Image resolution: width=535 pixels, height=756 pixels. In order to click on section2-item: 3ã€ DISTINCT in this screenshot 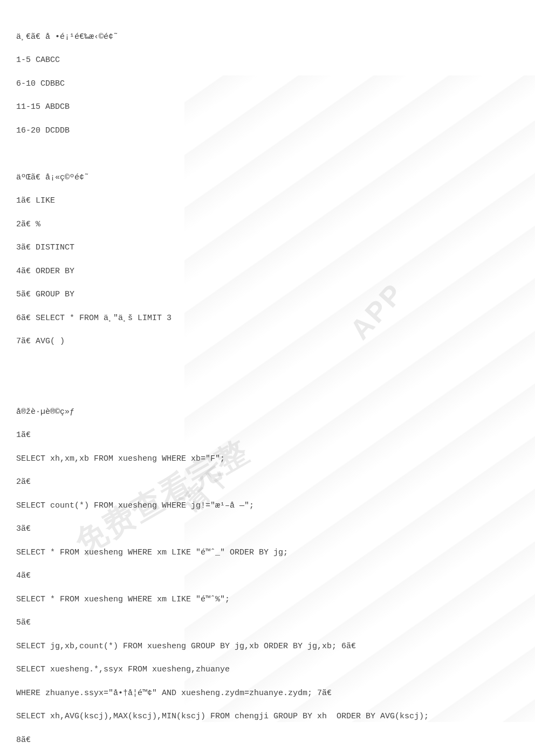, I will do `click(268, 248)`.